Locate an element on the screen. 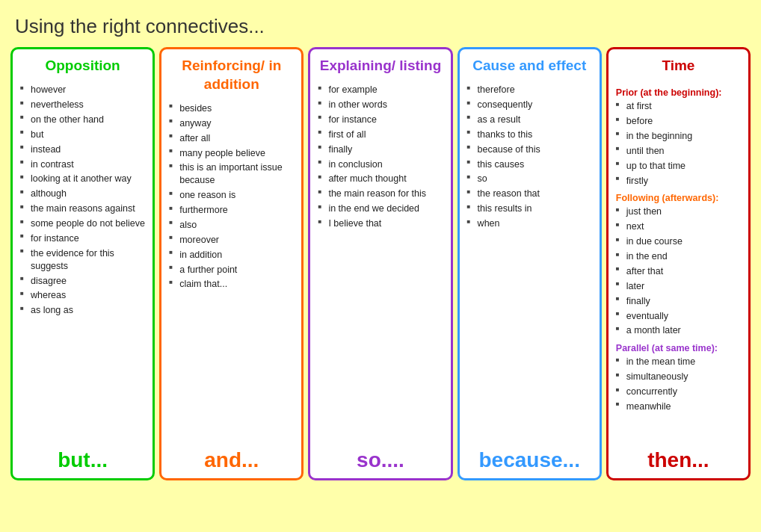 Image resolution: width=761 pixels, height=532 pixels. list-item: this results in is located at coordinates (529, 209).